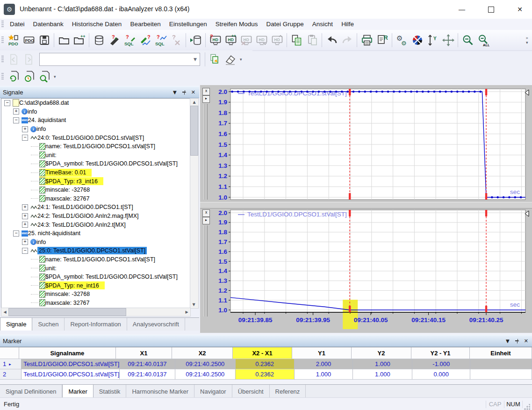  I want to click on strip2-expand-button: ▸, so click(206, 221).